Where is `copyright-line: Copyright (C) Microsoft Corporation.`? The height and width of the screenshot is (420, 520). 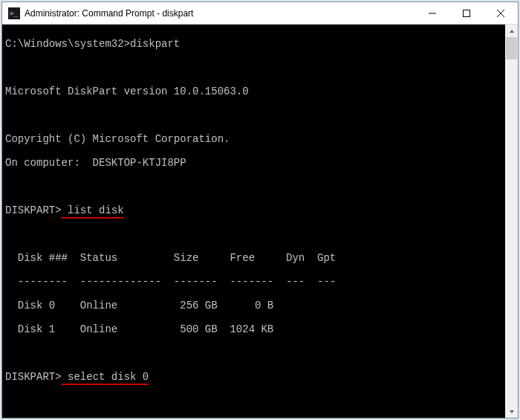 copyright-line: Copyright (C) Microsoft Corporation. is located at coordinates (254, 139).